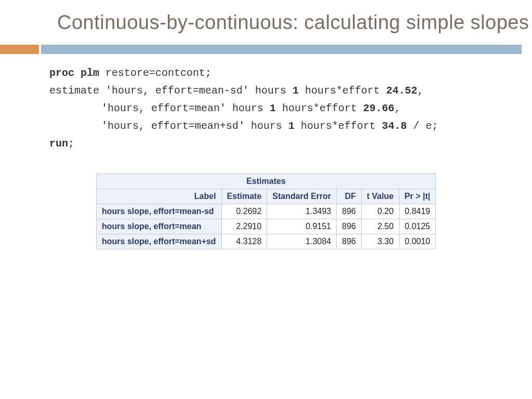 This screenshot has width=532, height=399. What do you see at coordinates (286, 73) in the screenshot?
I see `code-line-1: proc plm restore=contcont;` at bounding box center [286, 73].